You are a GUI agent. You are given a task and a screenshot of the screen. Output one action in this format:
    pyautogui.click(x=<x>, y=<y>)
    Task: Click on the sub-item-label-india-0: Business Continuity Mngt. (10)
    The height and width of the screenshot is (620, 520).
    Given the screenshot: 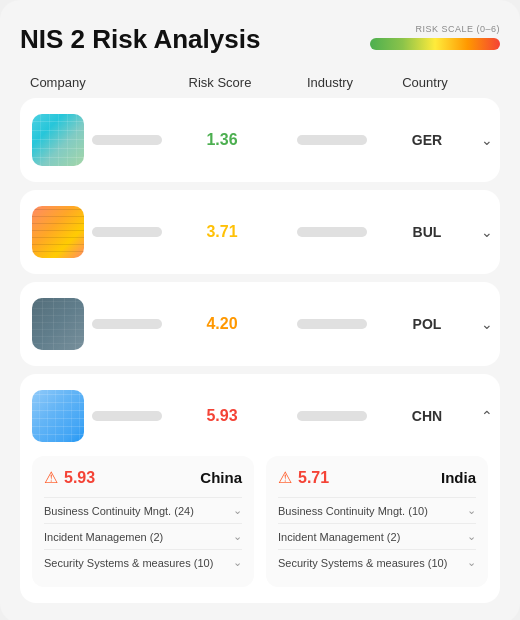 What is the action you would take?
    pyautogui.click(x=372, y=511)
    